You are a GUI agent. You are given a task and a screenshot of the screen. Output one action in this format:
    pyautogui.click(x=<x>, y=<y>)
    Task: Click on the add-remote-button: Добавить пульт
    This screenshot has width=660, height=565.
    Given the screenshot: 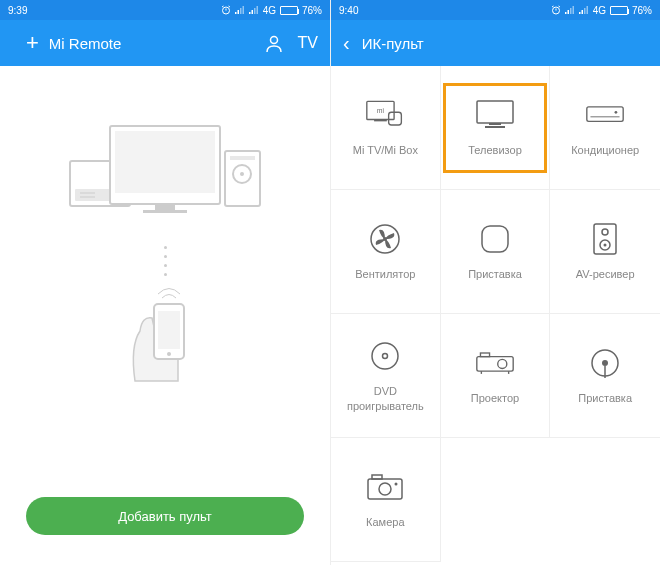 What is the action you would take?
    pyautogui.click(x=165, y=516)
    